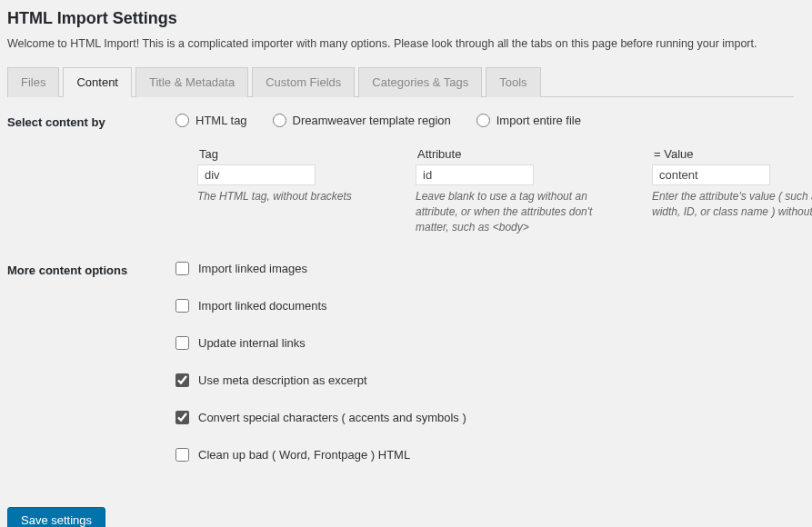 The height and width of the screenshot is (527, 812). Describe the element at coordinates (516, 154) in the screenshot. I see `attribute-field-label: Attribute` at that location.